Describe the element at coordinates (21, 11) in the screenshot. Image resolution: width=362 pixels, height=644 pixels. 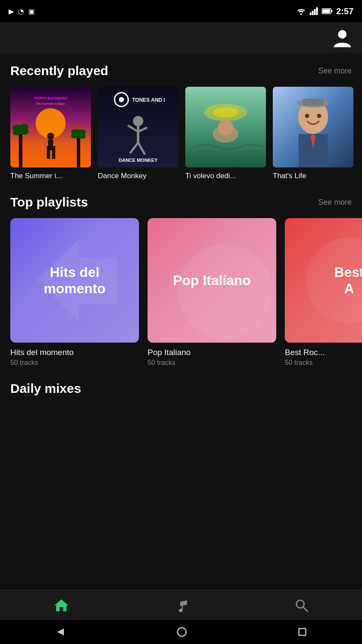
I see `clock-icon: ◔` at that location.